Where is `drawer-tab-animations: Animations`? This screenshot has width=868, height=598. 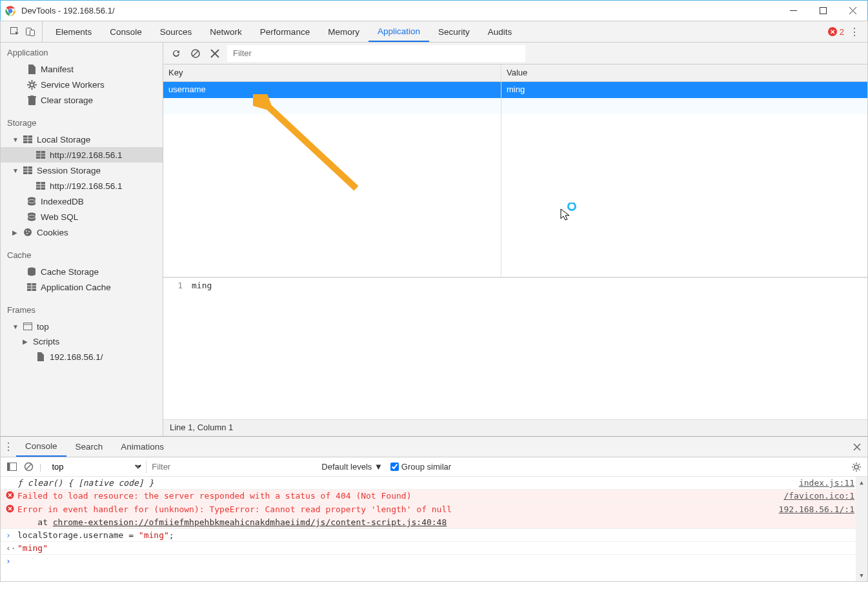 drawer-tab-animations: Animations is located at coordinates (142, 446).